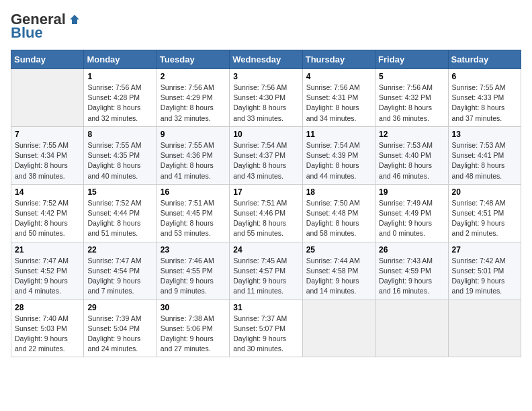 The width and height of the screenshot is (532, 411). I want to click on weekday-header-friday: Friday, so click(412, 60).